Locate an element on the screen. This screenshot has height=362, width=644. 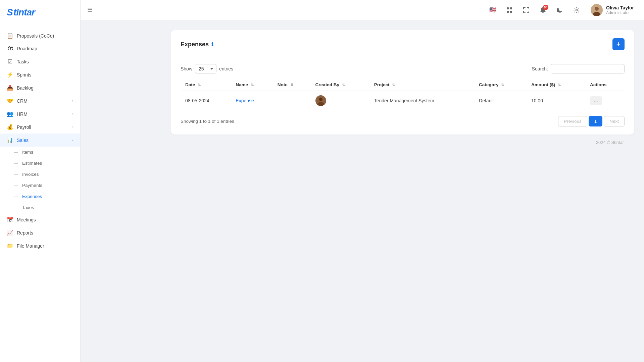
svg-text: S is located at coordinates (10, 12).